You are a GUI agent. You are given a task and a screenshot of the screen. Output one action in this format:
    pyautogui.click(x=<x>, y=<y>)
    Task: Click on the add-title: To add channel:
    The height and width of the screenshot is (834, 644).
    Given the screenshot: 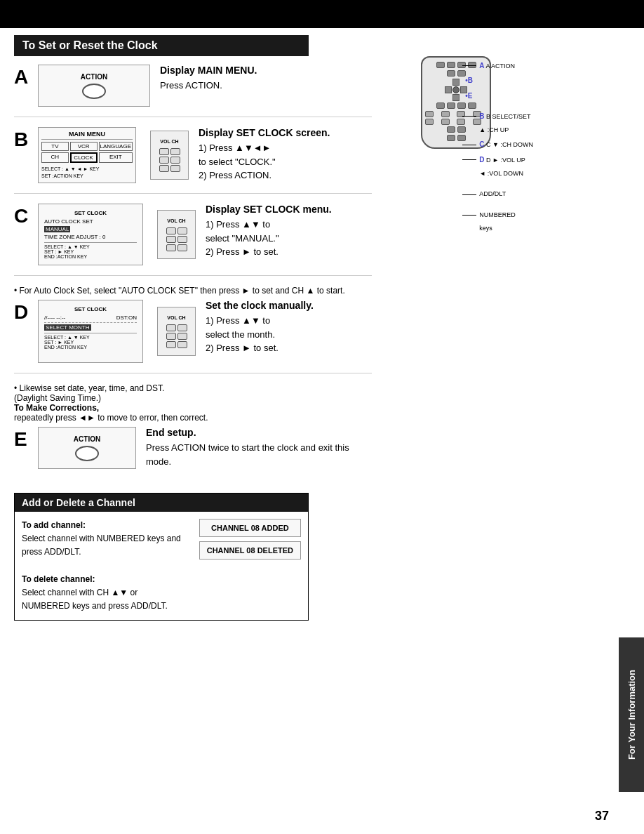 What is the action you would take?
    pyautogui.click(x=53, y=525)
    